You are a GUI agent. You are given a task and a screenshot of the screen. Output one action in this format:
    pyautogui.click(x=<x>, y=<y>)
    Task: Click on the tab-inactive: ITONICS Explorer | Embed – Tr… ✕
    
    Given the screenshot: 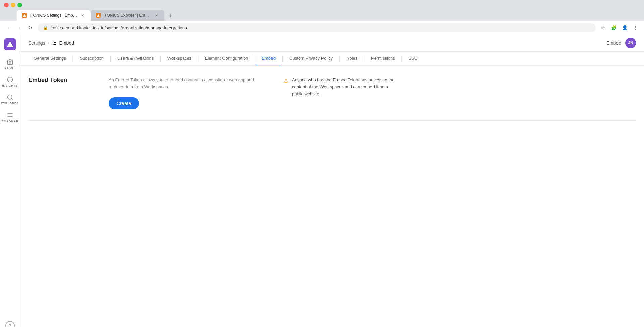 What is the action you would take?
    pyautogui.click(x=128, y=15)
    